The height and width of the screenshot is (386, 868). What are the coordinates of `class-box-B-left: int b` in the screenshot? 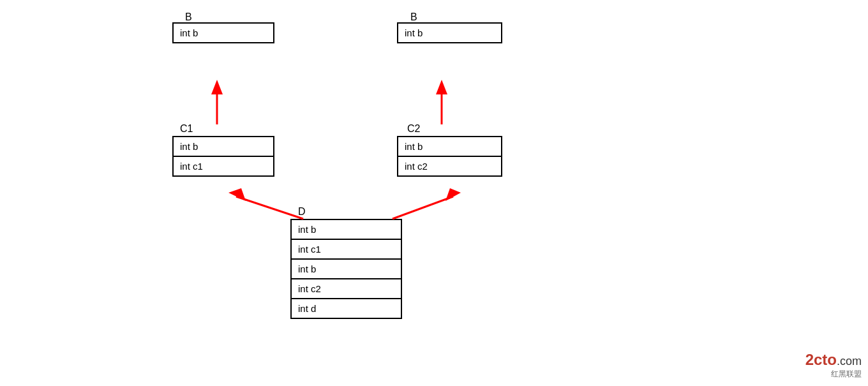 It's located at (223, 33).